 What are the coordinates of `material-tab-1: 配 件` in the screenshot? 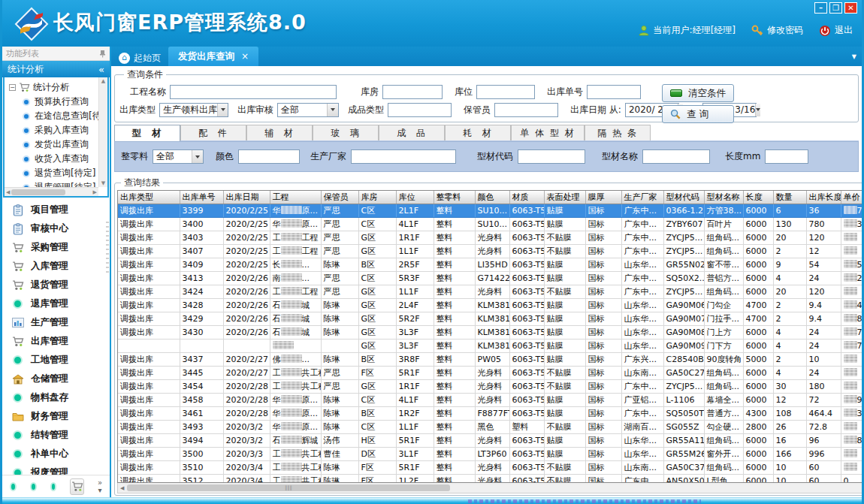 It's located at (213, 132).